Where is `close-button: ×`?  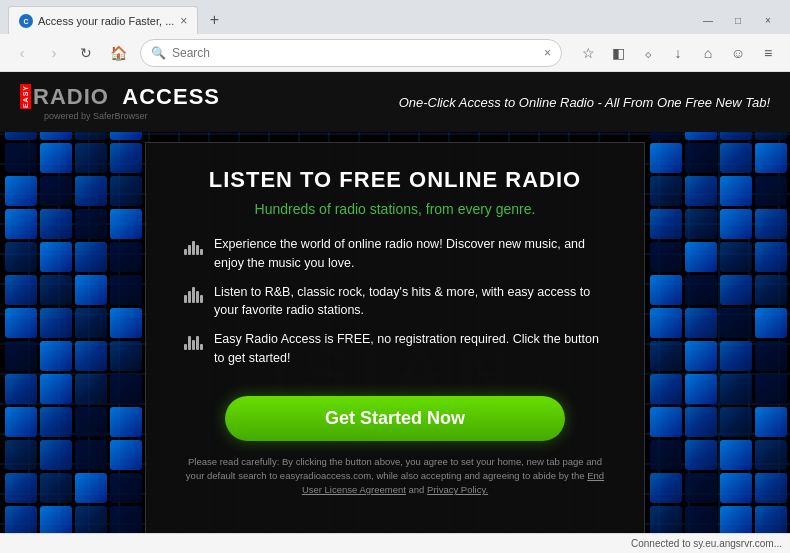
close-button: × is located at coordinates (768, 20).